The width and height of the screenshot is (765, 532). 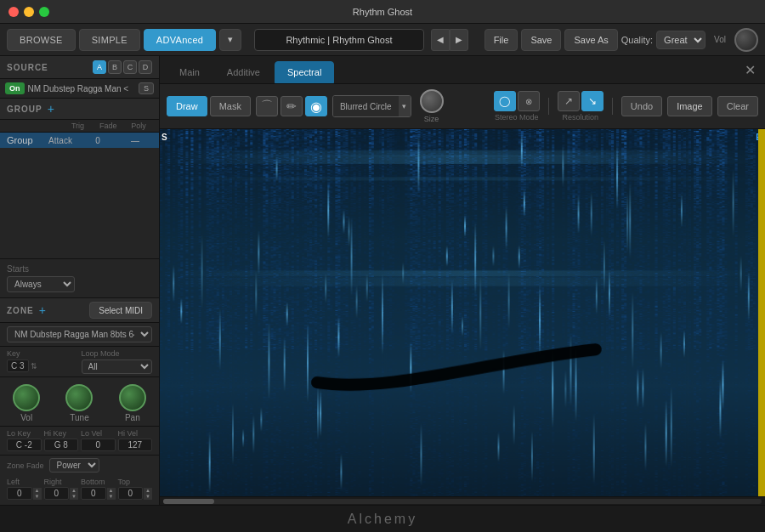 What do you see at coordinates (230, 106) in the screenshot?
I see `mask-button: Mask` at bounding box center [230, 106].